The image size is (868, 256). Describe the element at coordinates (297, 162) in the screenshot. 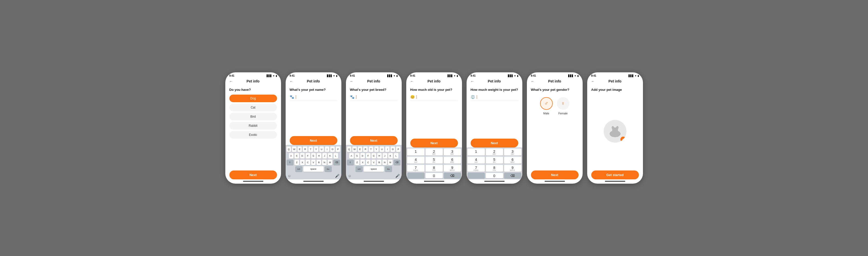

I see `key-z-2: Z` at that location.